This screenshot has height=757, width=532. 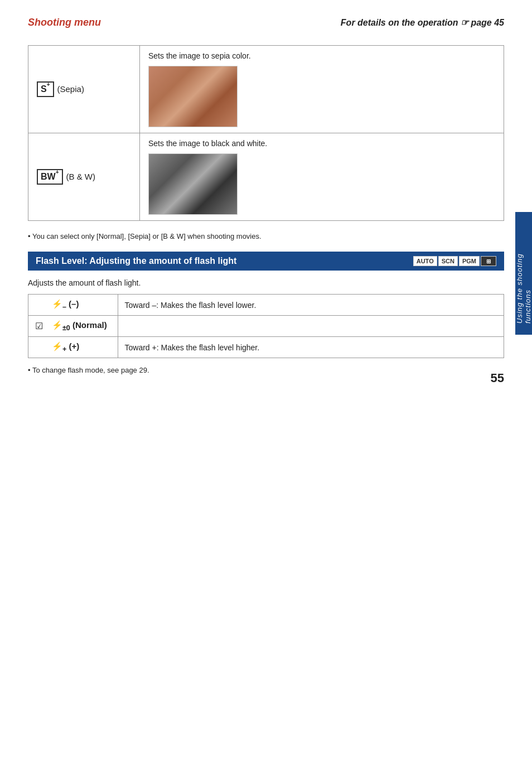 I want to click on sepia-thumbnail, so click(x=193, y=97).